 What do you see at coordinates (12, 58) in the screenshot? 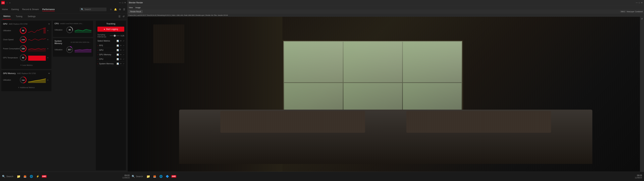
I see `gpu-temp-label: GPU Temperature` at bounding box center [12, 58].